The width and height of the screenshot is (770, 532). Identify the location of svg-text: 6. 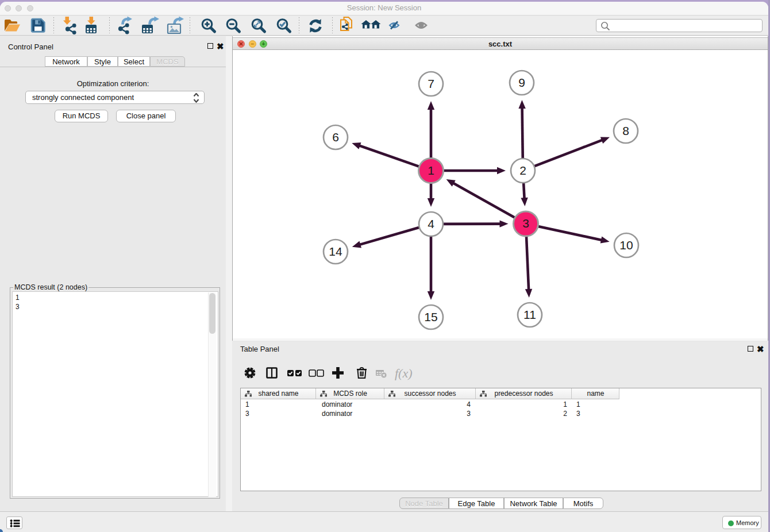
(336, 137).